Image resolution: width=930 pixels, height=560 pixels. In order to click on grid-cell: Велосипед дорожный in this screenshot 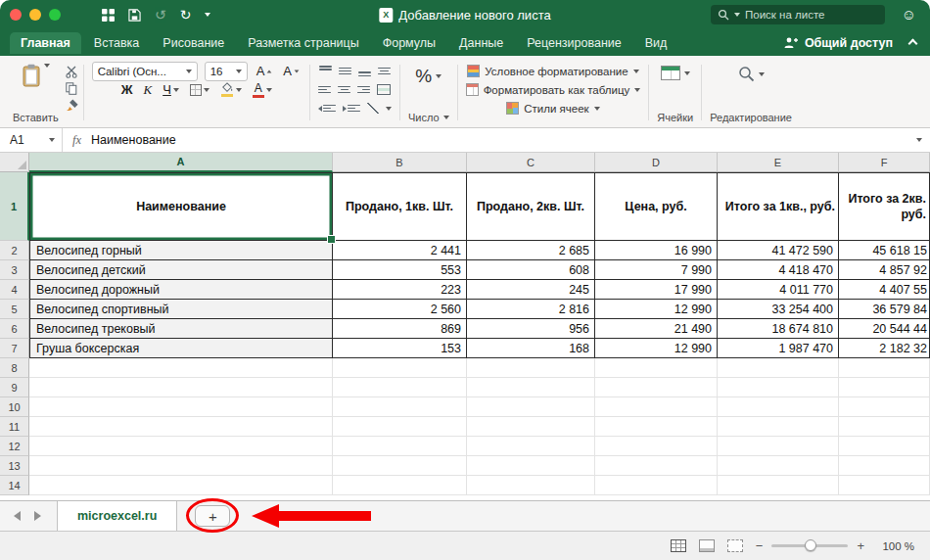, I will do `click(181, 290)`.